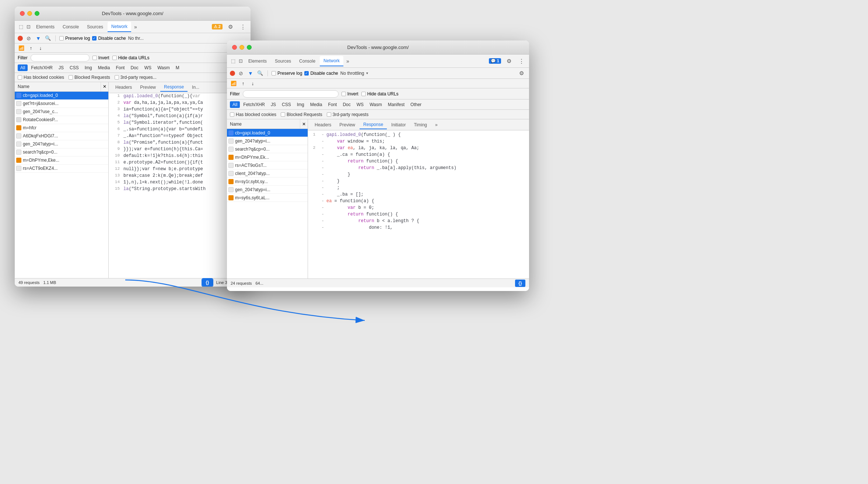 The height and width of the screenshot is (484, 868). What do you see at coordinates (164, 68) in the screenshot?
I see `type-wasm-1: Wasm` at bounding box center [164, 68].